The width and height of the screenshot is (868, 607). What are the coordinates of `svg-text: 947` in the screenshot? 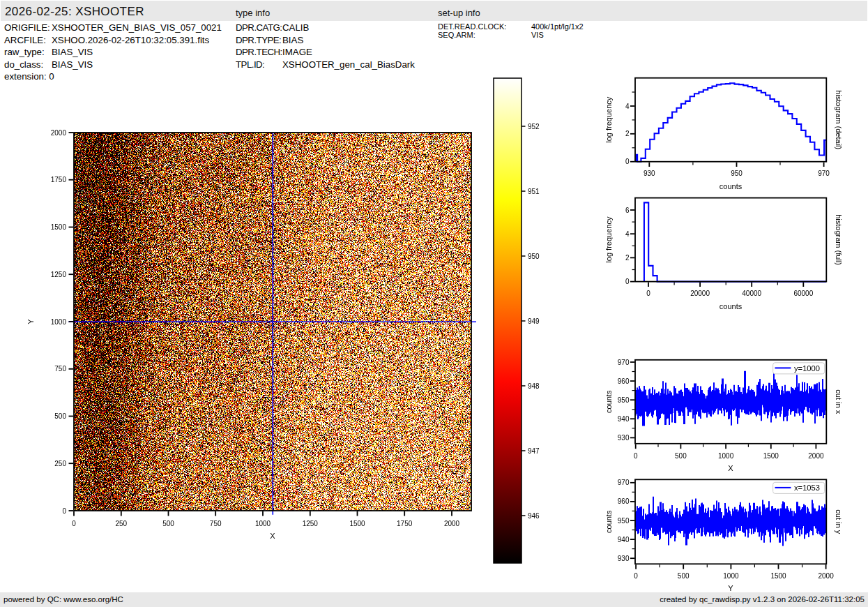 It's located at (534, 451).